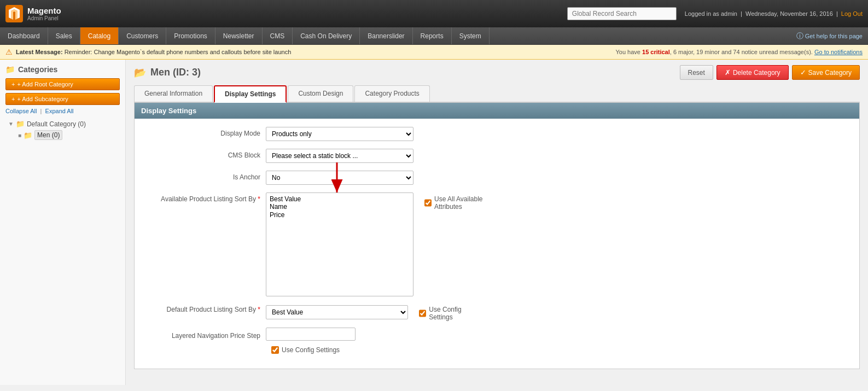 The width and height of the screenshot is (868, 391). Describe the element at coordinates (452, 312) in the screenshot. I see `use-config-settings-row: Use Config Settings` at that location.